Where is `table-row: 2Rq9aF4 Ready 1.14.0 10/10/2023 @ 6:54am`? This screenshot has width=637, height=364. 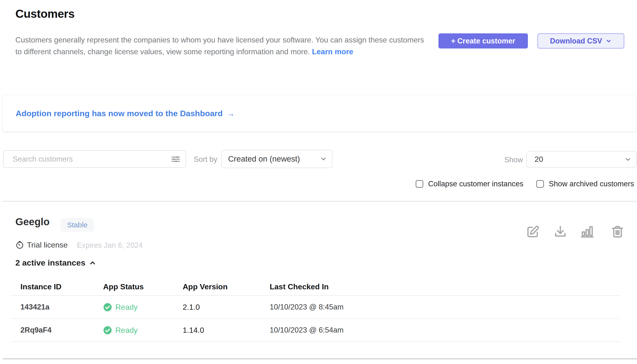
table-row: 2Rq9aF4 Ready 1.14.0 10/10/2023 @ 6:54am is located at coordinates (315, 330).